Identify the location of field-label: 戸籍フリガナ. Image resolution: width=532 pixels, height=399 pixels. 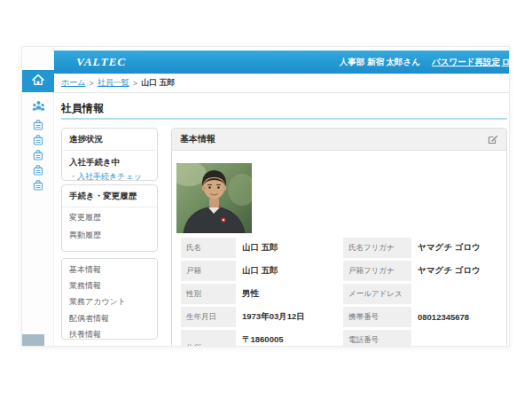
(378, 271).